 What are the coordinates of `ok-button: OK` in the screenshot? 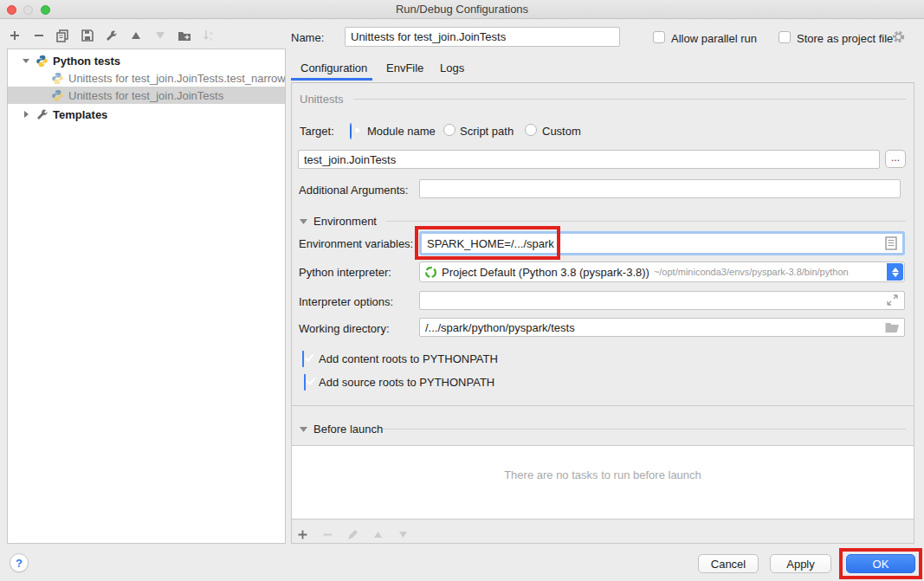 It's located at (881, 564).